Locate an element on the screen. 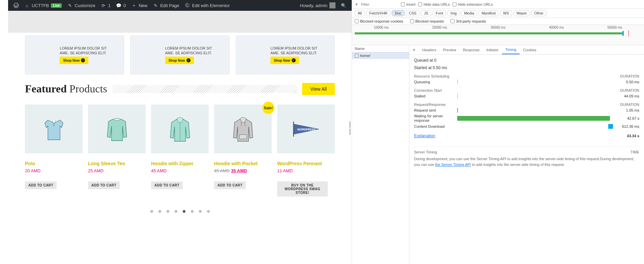  filter-chip-other: Other is located at coordinates (539, 13).